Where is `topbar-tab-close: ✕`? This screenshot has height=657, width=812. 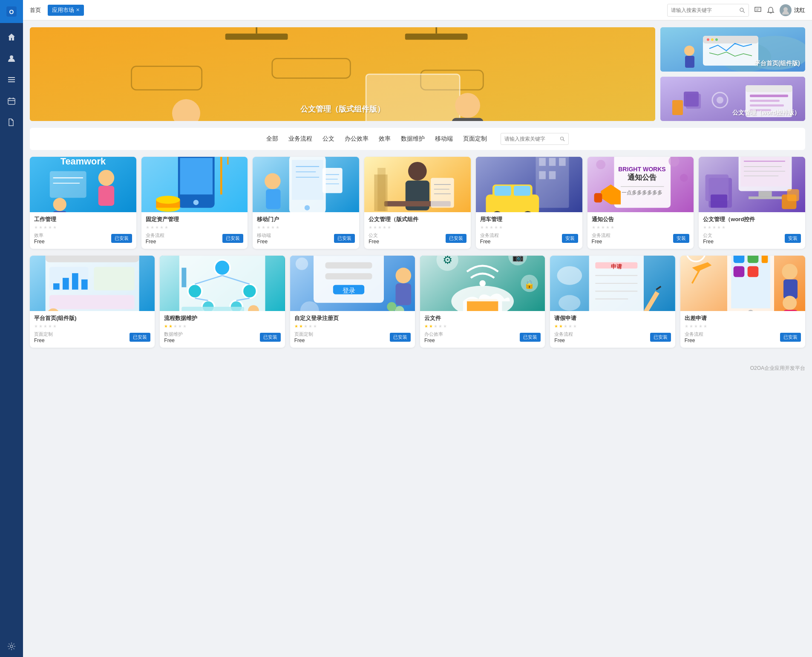 topbar-tab-close: ✕ is located at coordinates (78, 10).